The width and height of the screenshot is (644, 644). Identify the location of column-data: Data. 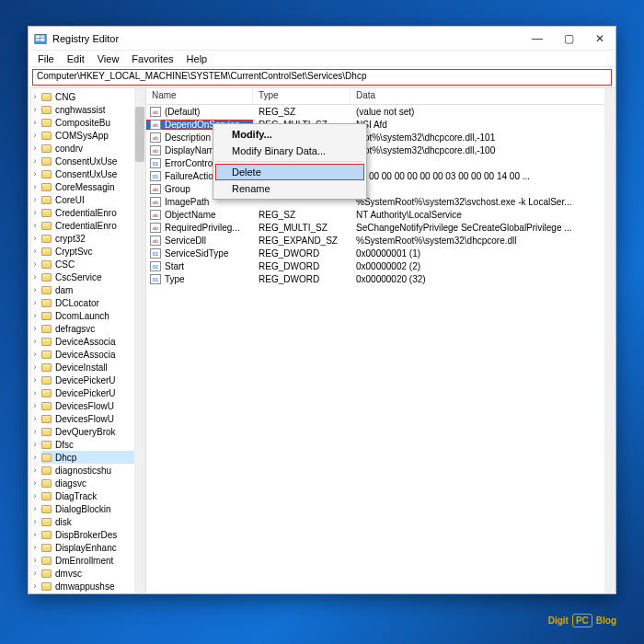
(483, 96).